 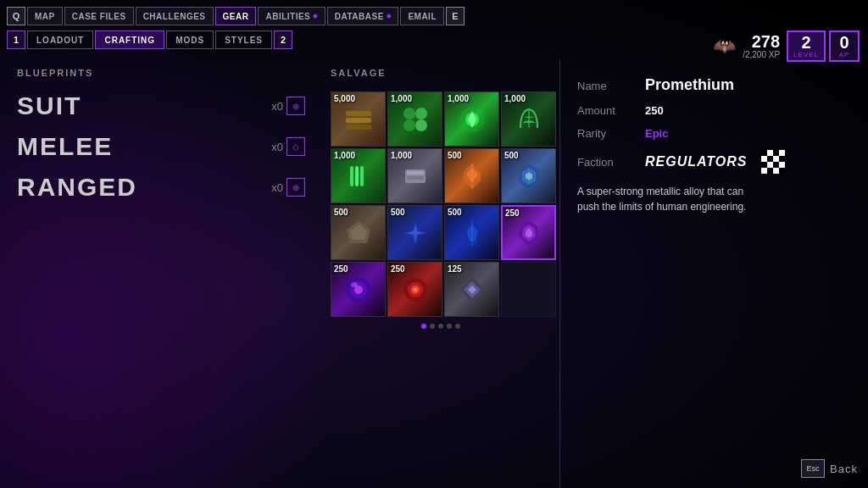 I want to click on blueprint-ranged: RANGED x0 ⊕, so click(x=161, y=187).